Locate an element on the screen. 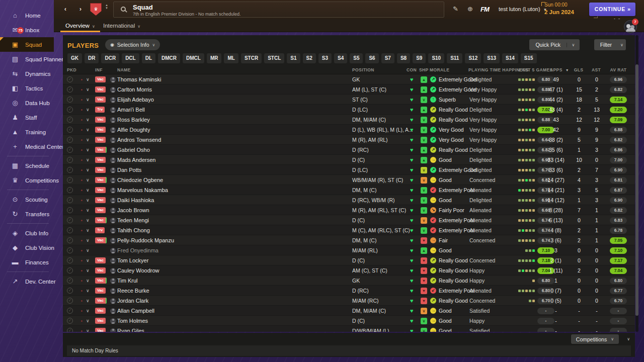 The height and width of the screenshot is (362, 644). table-row: ✓∨VacMads AndersenD (C)♥▲→GoodDelighted6… is located at coordinates (349, 160).